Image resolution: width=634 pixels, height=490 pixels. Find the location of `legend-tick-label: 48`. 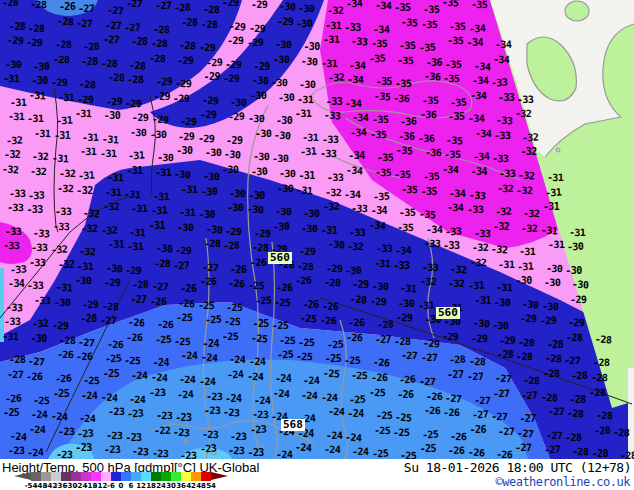

legend-tick-label: 48 is located at coordinates (201, 486).